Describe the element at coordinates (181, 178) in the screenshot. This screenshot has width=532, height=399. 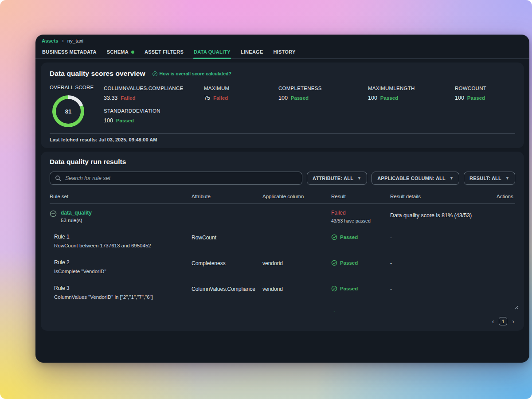
I see `search-input` at that location.